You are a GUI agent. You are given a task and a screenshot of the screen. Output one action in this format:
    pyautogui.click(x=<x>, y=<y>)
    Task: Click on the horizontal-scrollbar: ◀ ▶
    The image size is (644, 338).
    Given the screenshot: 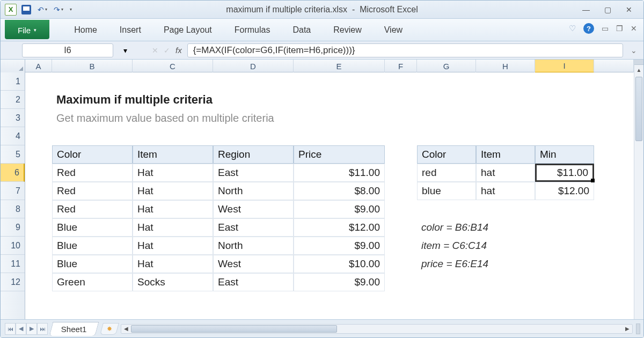 What is the action you would take?
    pyautogui.click(x=377, y=329)
    